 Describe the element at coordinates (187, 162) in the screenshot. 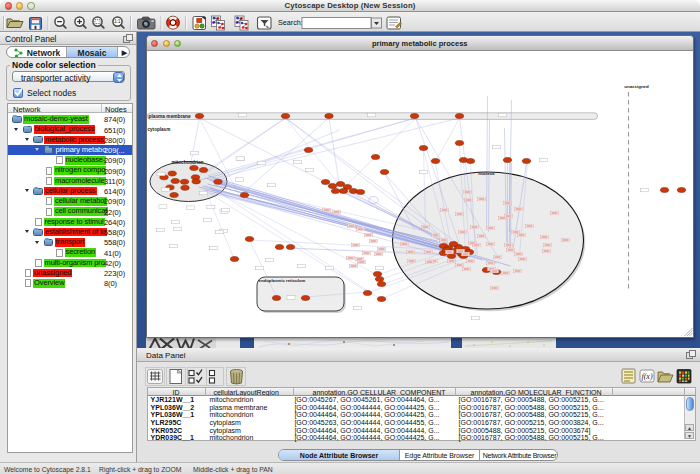

I see `svg-text: mitochondrion` at that location.